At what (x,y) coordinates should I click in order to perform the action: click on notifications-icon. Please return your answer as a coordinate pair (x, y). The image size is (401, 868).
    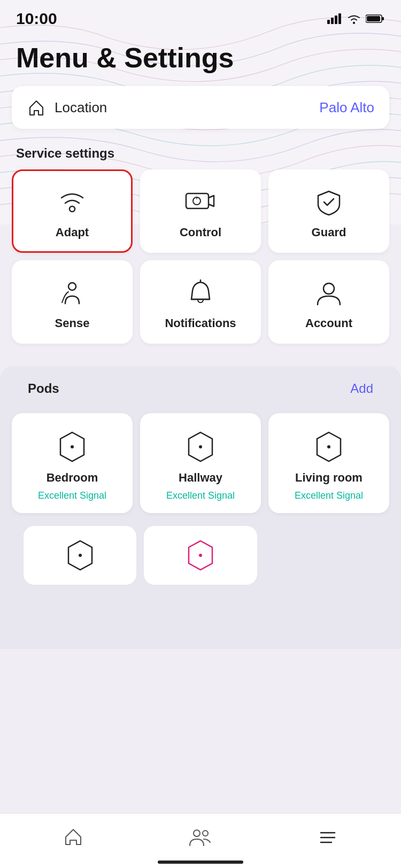
    Looking at the image, I should click on (200, 293).